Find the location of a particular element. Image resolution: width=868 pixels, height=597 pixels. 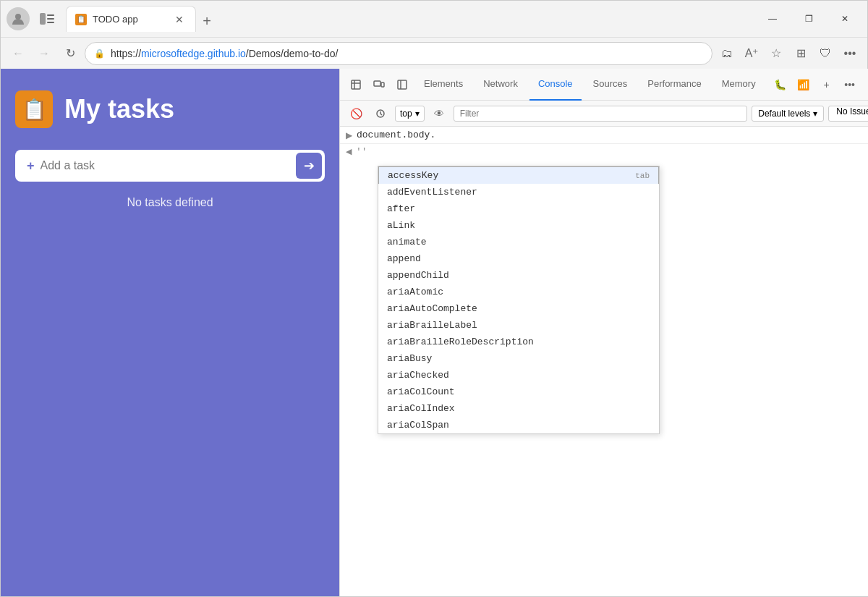

toggle-filter-icon is located at coordinates (380, 114).